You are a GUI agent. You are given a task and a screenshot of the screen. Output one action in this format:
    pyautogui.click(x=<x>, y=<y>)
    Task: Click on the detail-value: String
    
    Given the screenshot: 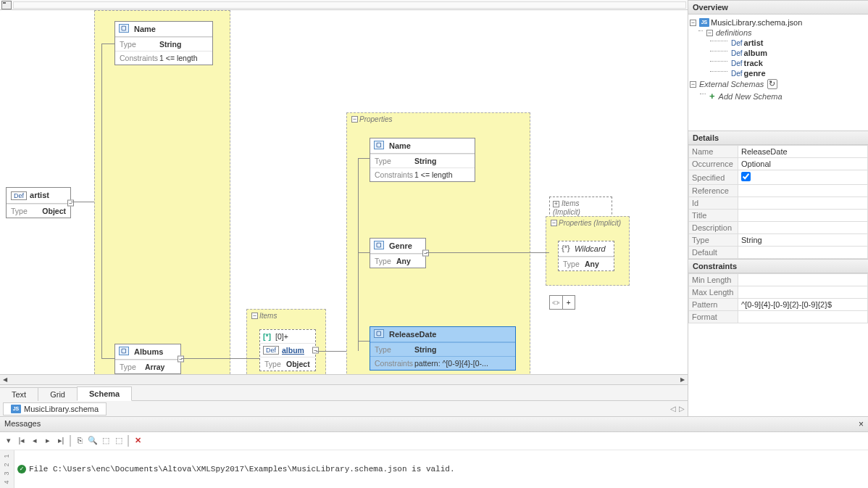 What is the action you would take?
    pyautogui.click(x=752, y=240)
    